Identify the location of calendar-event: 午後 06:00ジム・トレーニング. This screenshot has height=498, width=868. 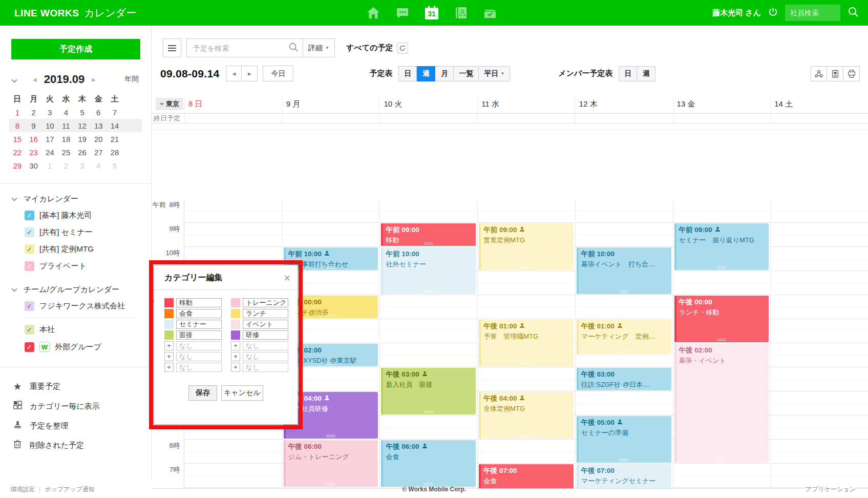
(331, 463).